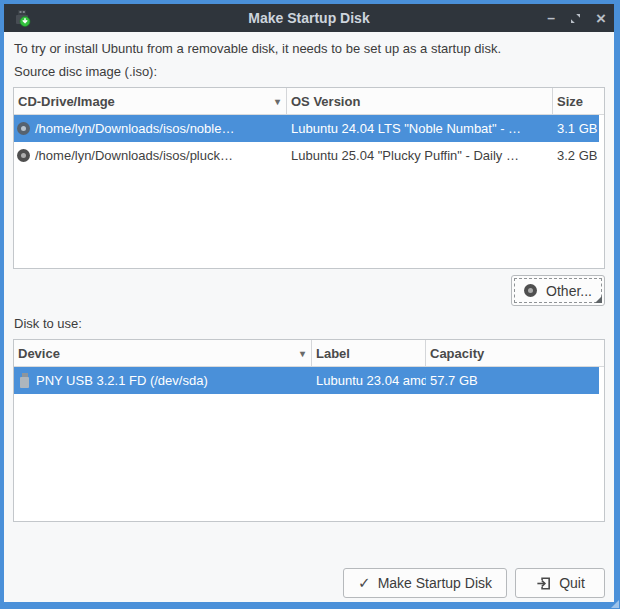 This screenshot has height=609, width=620. Describe the element at coordinates (309, 102) in the screenshot. I see `iso-table-header: CD-Drive/Image ▾ OS Version Size` at that location.